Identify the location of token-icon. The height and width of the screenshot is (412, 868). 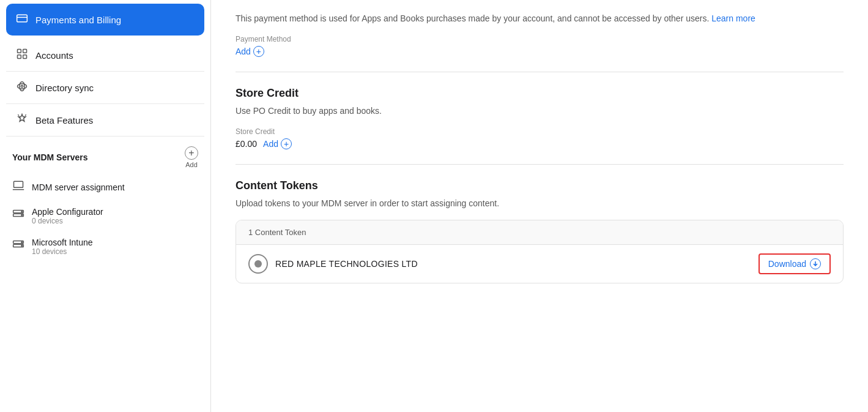
(258, 264).